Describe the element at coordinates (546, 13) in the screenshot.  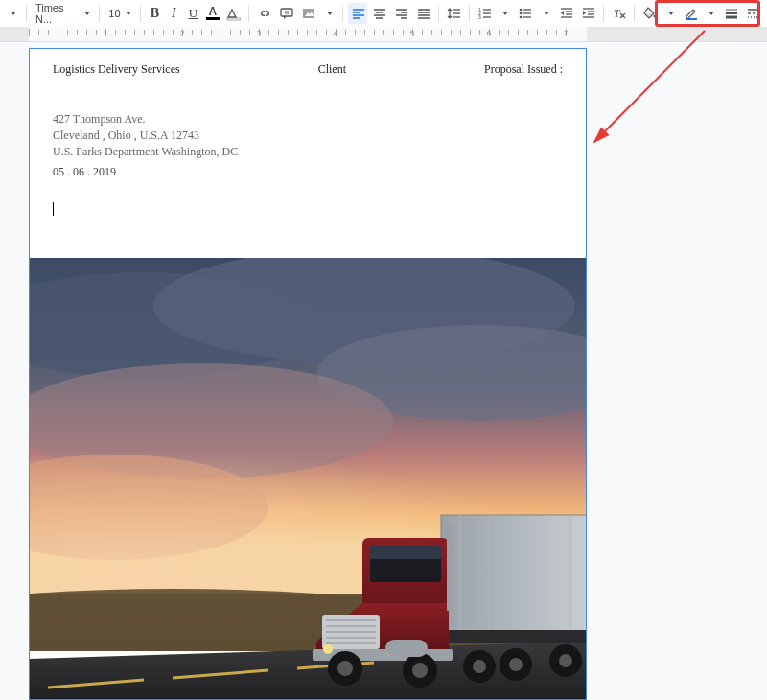
I see `bulleted-list-dropdown` at that location.